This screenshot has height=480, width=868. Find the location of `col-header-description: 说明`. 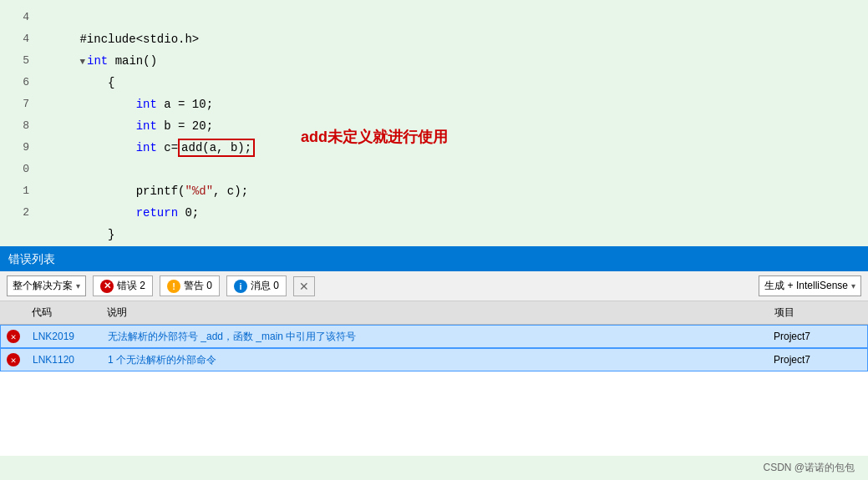

col-header-description: 说明 is located at coordinates (434, 312).